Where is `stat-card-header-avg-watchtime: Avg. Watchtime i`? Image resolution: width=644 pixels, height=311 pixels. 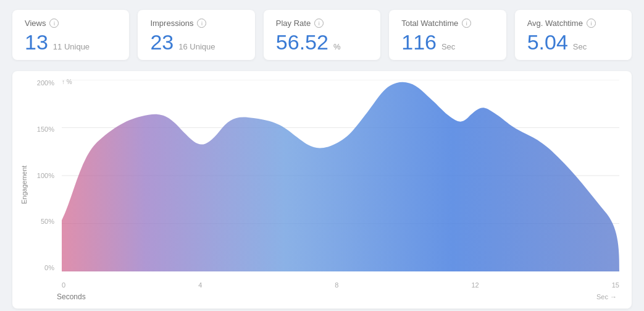
stat-card-header-avg-watchtime: Avg. Watchtime i is located at coordinates (573, 23).